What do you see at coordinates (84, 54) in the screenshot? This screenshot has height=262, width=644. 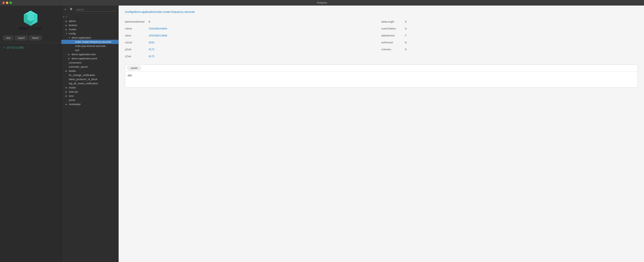 I see `node-label-demo-application-dev: demo-application,dev` at bounding box center [84, 54].